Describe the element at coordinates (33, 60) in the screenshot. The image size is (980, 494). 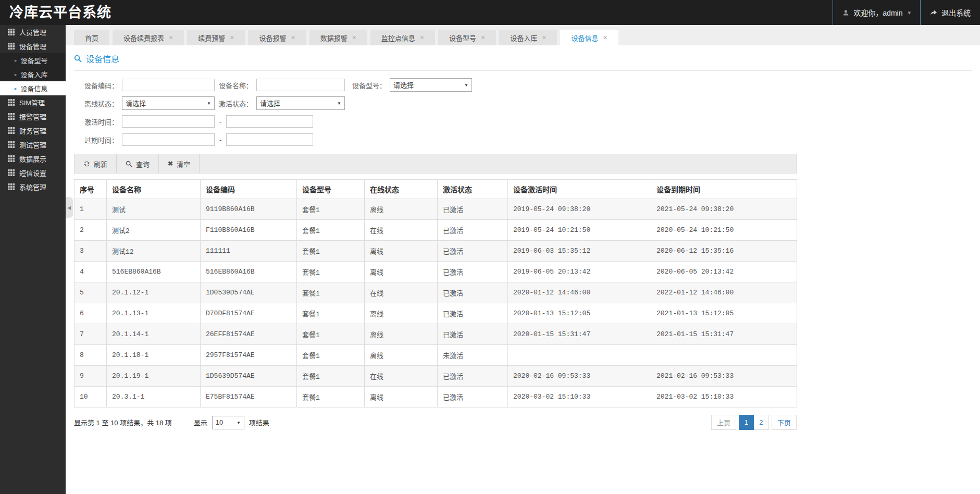
I see `sidebar-item-device-model: ▸ 设备型号` at that location.